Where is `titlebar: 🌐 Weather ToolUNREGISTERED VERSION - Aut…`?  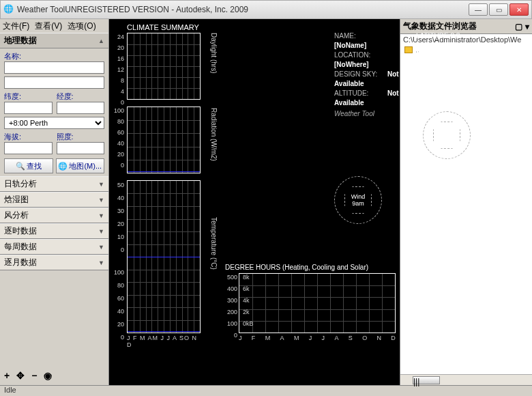
titlebar: 🌐 Weather ToolUNREGISTERED VERSION - Aut… is located at coordinates (266, 10).